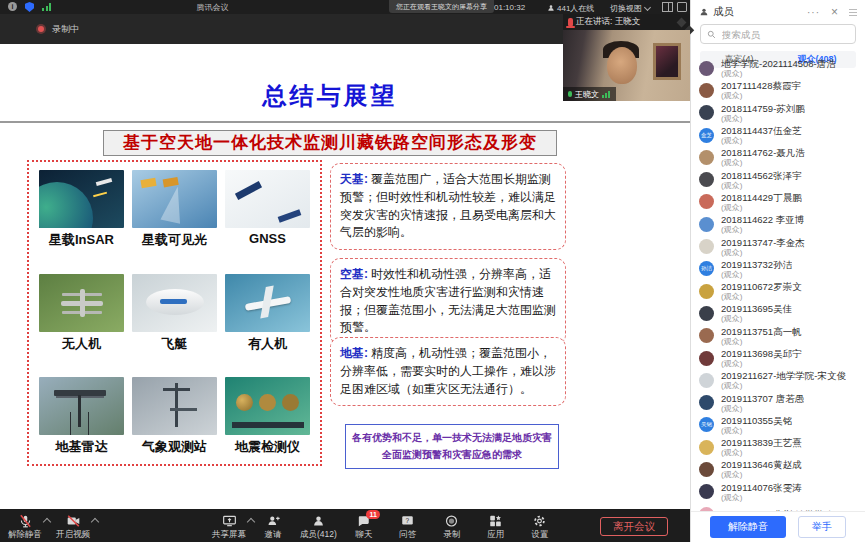 The width and height of the screenshot is (865, 542). What do you see at coordinates (778, 269) in the screenshot?
I see `member-row: 孙洁2019113732孙洁(观众)` at bounding box center [778, 269].